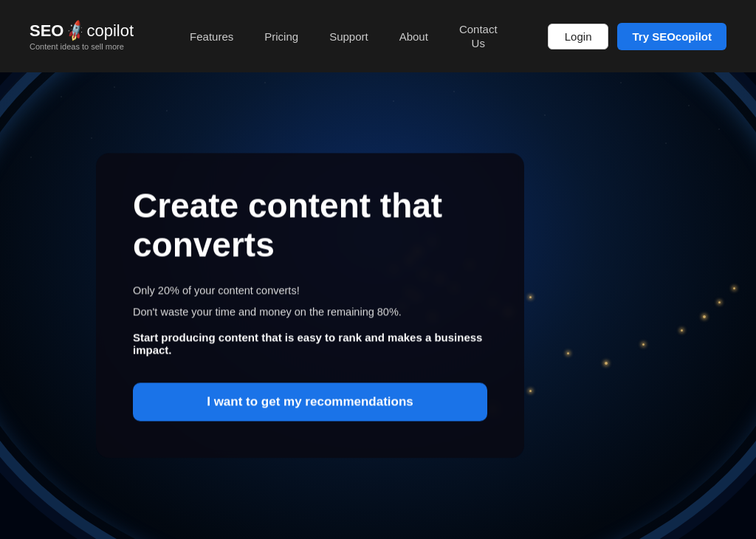  What do you see at coordinates (281, 37) in the screenshot?
I see `nav-item-pricing: Pricing` at bounding box center [281, 37].